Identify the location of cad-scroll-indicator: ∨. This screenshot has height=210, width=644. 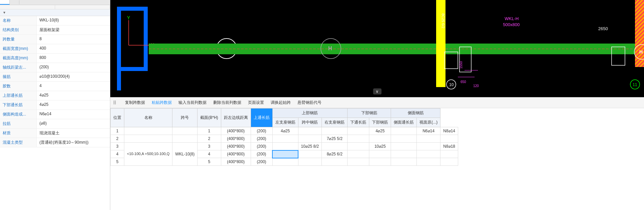
(377, 91).